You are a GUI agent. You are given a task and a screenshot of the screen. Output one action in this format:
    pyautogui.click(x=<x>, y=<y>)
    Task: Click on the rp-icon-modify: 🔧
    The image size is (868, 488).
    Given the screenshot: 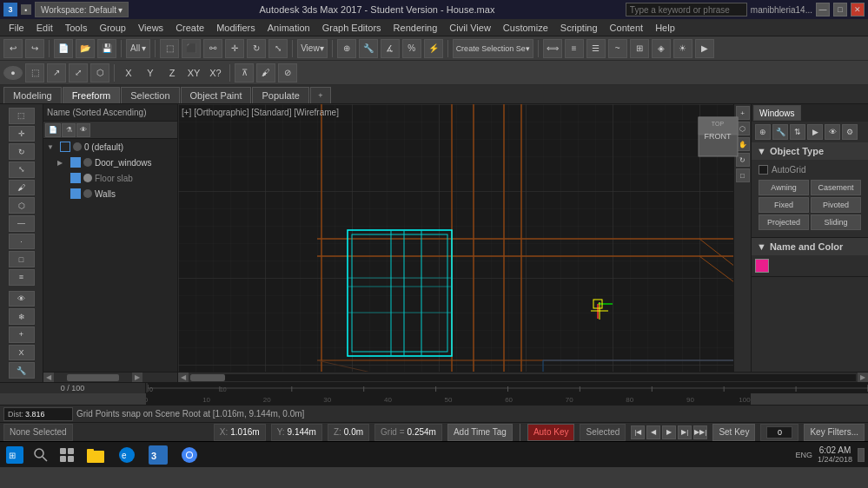 What is the action you would take?
    pyautogui.click(x=780, y=132)
    